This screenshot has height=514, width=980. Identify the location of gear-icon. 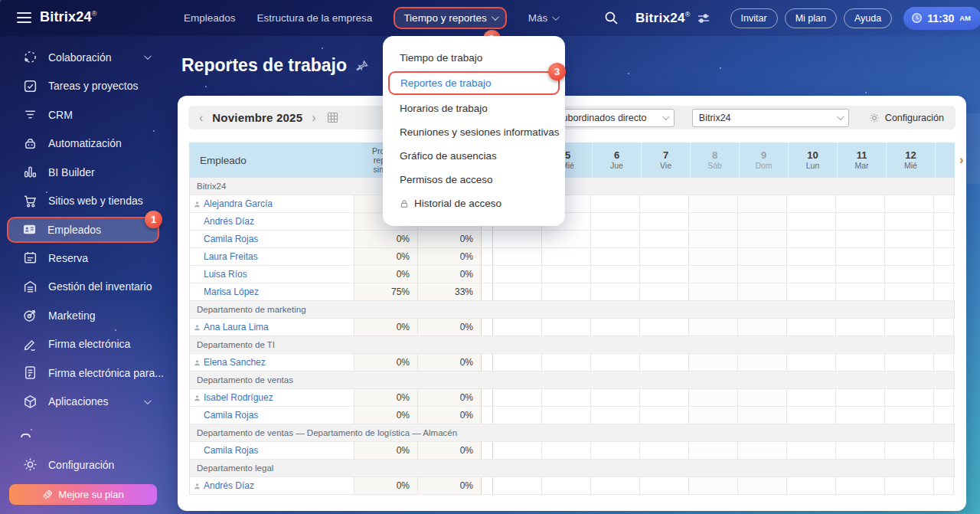
(31, 464).